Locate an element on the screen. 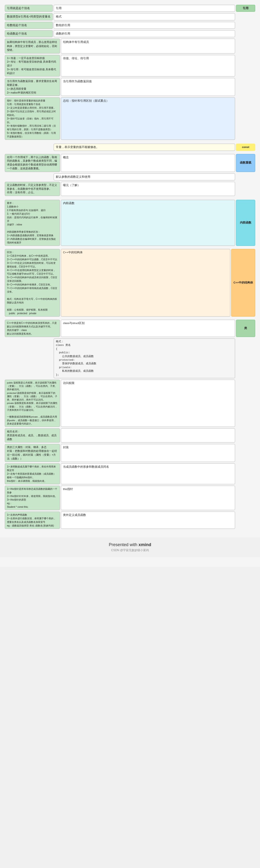 The width and height of the screenshot is (260, 868). footer-text2: xmind is located at coordinates (145, 545).